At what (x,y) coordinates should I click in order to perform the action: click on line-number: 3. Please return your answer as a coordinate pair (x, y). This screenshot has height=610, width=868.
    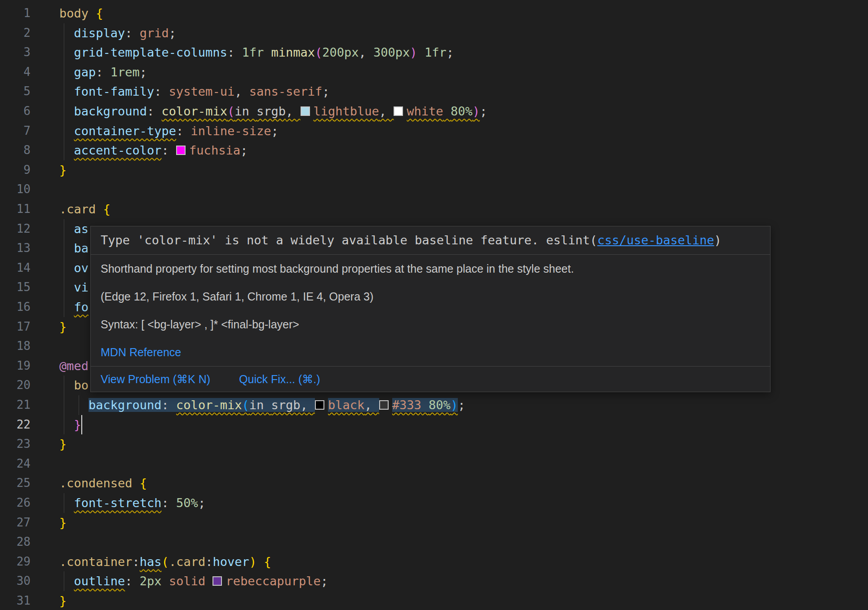
    Looking at the image, I should click on (15, 53).